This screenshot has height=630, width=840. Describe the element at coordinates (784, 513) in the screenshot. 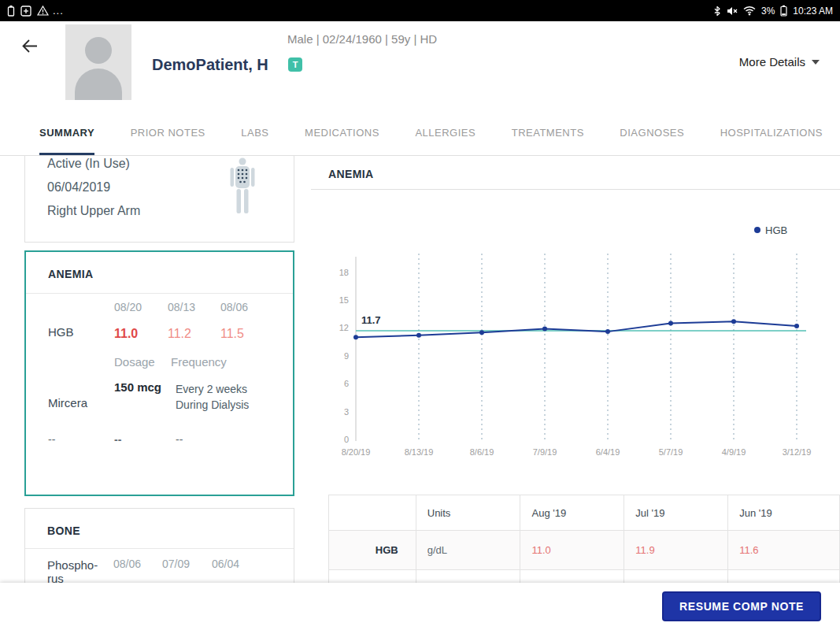

I see `header-jun: Jun '19` at that location.